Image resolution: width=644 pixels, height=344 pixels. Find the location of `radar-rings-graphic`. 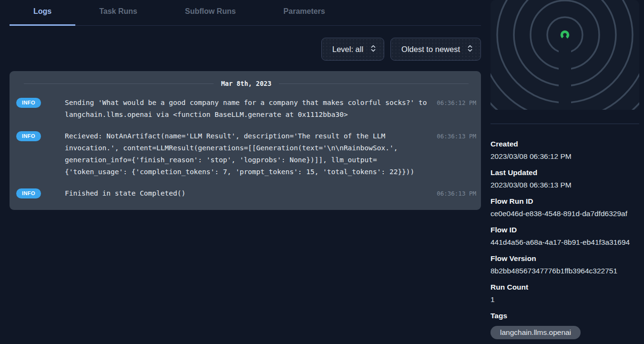

radar-rings-graphic is located at coordinates (565, 55).